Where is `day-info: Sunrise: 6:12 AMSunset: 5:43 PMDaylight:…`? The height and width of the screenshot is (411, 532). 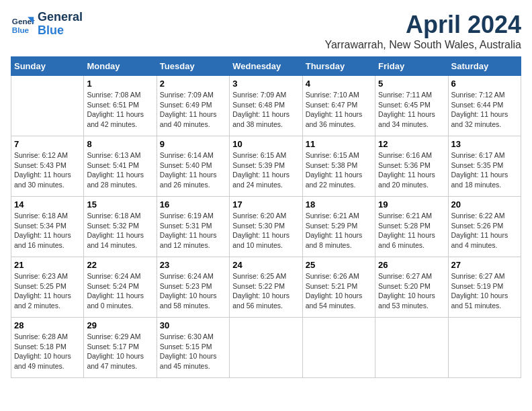 day-info: Sunrise: 6:12 AMSunset: 5:43 PMDaylight:… is located at coordinates (47, 171).